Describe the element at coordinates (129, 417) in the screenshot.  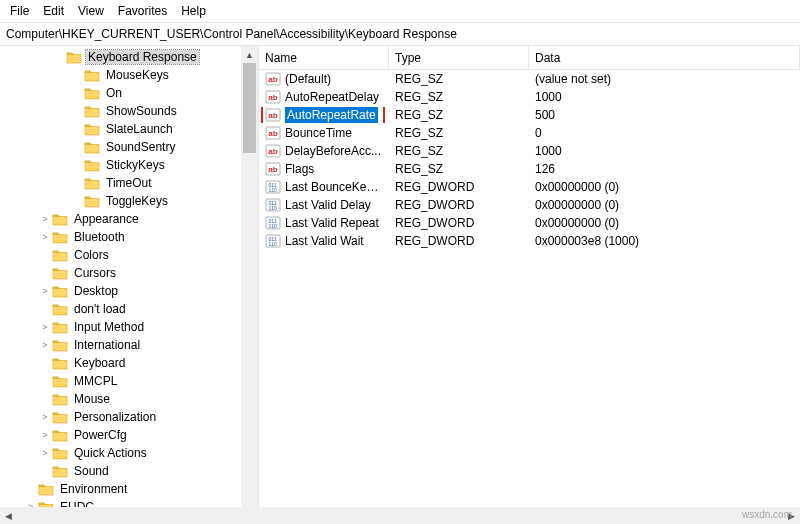
I see `tree-item-personalization: >Personalization` at that location.